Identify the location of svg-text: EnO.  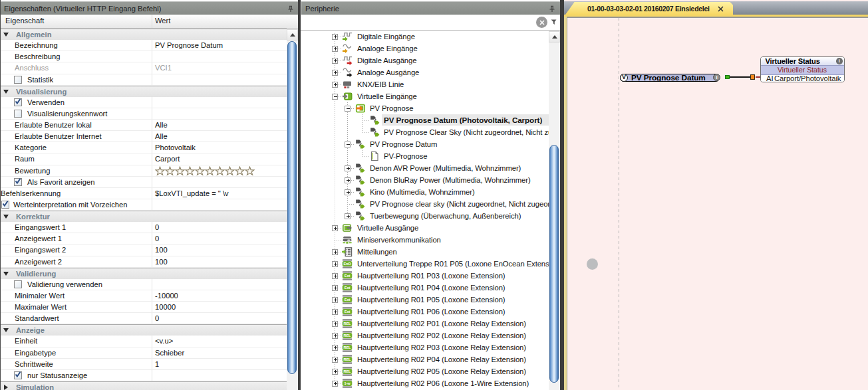
(347, 264).